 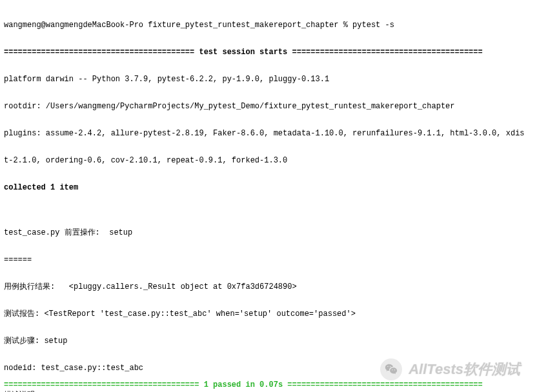 What do you see at coordinates (269, 233) in the screenshot?
I see `setup-file-line: test_case.py 前置操作: setup` at bounding box center [269, 233].